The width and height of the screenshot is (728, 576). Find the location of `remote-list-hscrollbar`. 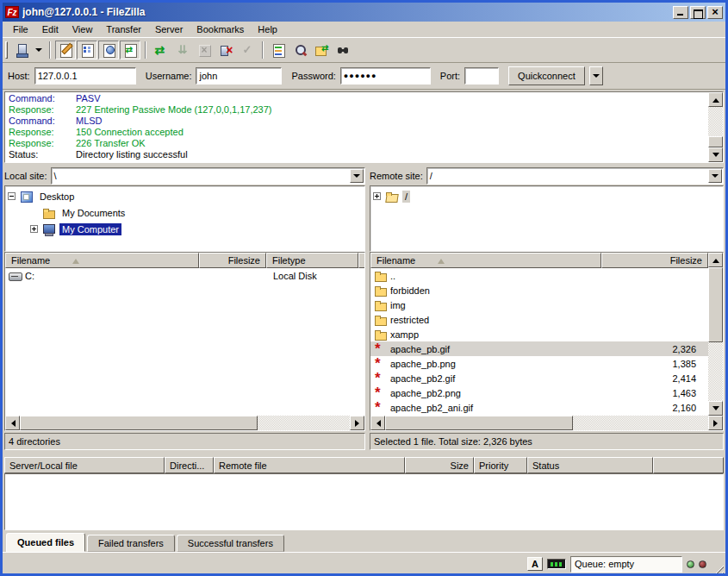

remote-list-hscrollbar is located at coordinates (546, 423).